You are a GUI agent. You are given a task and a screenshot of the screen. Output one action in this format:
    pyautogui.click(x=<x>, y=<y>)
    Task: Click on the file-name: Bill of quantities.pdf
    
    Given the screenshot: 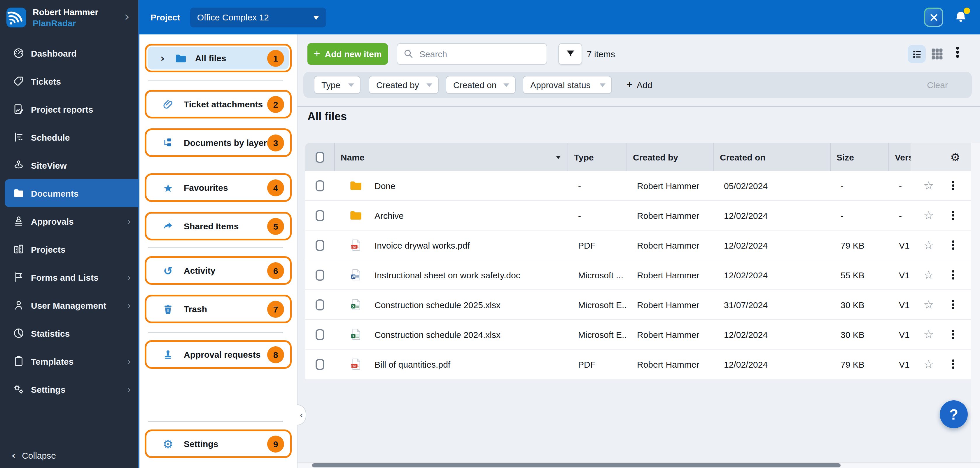 What is the action you would take?
    pyautogui.click(x=412, y=364)
    